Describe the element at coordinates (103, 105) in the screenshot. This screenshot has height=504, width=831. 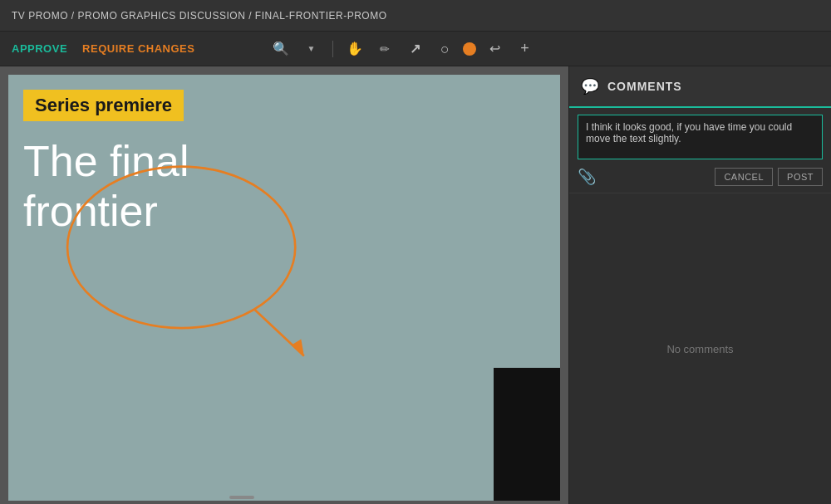
I see `series-premiere-badge: Series premiere` at that location.